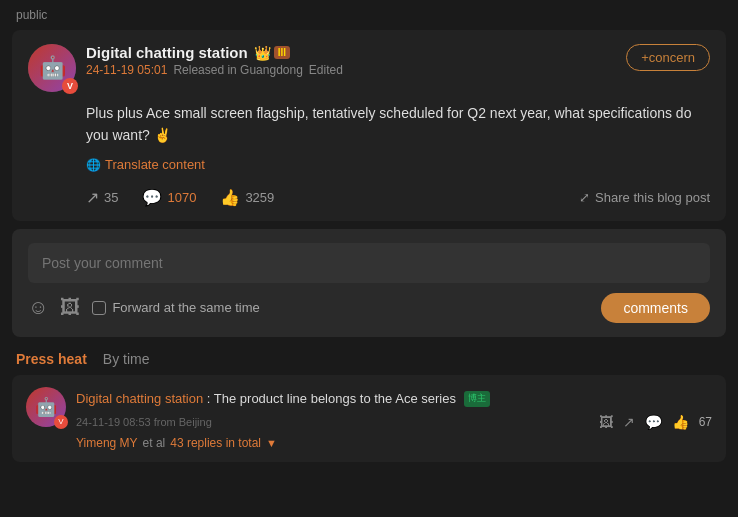  I want to click on forward-label: Forward at the same time, so click(176, 308).